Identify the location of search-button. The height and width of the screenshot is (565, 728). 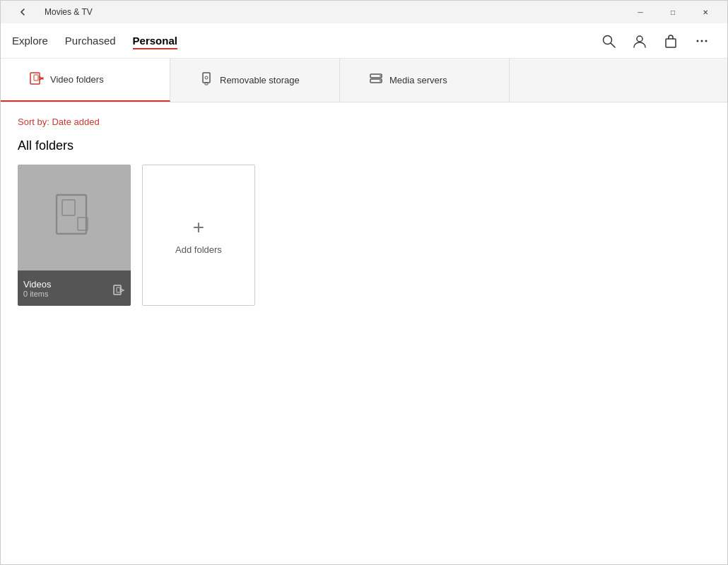
(609, 41).